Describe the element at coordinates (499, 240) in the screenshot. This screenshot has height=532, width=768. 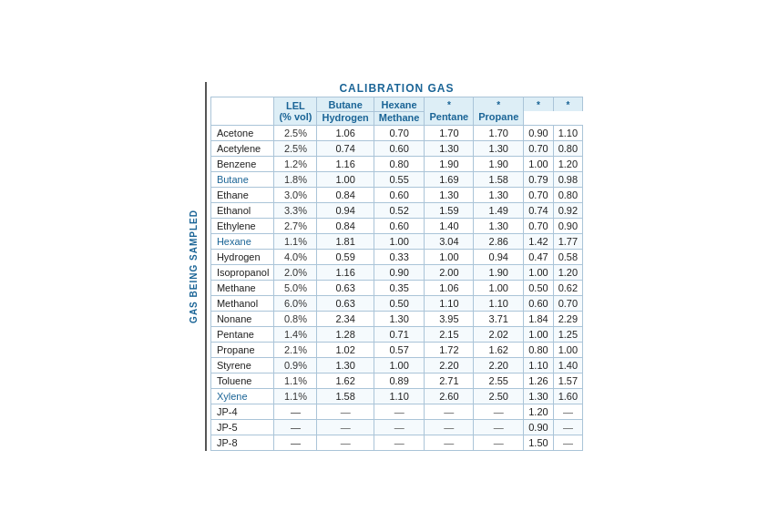
I see `methane-cell: 2.86` at that location.